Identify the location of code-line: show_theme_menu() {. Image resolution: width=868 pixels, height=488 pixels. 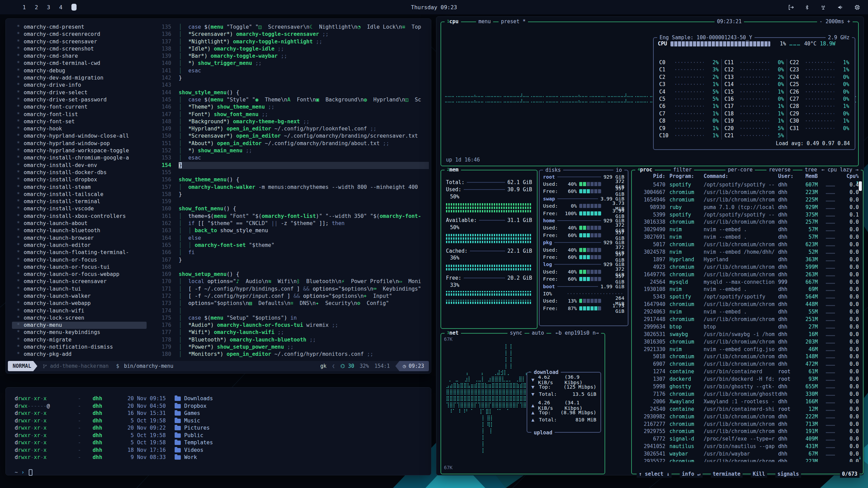
(304, 180).